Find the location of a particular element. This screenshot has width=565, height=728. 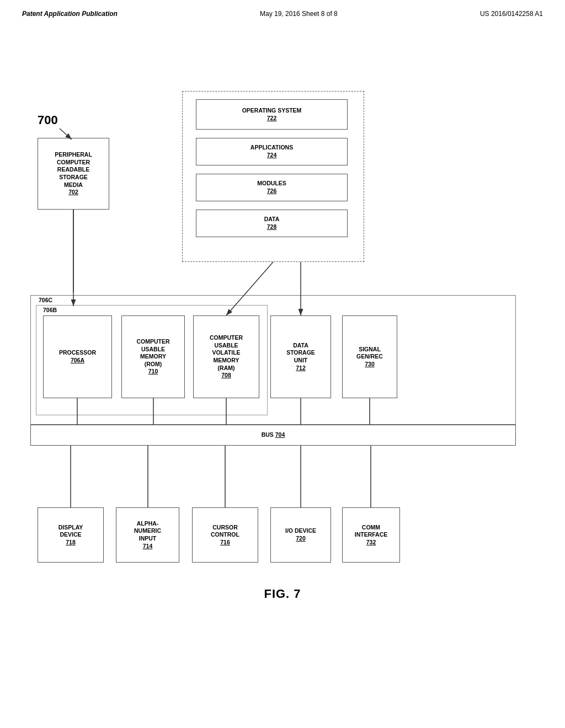

processor-ref: 706A is located at coordinates (77, 361).